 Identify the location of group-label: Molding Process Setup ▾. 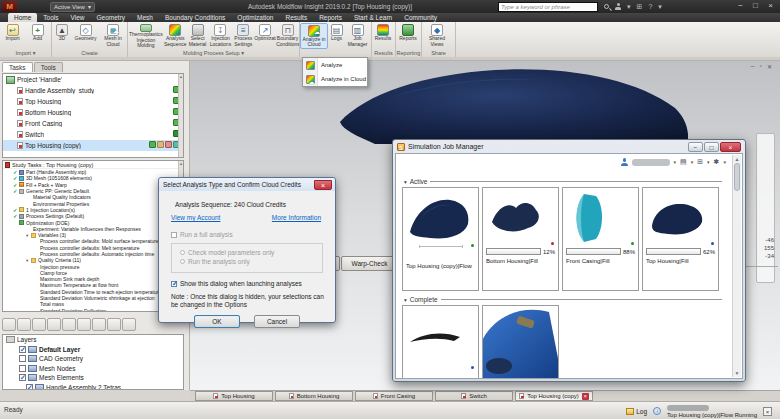
(214, 53).